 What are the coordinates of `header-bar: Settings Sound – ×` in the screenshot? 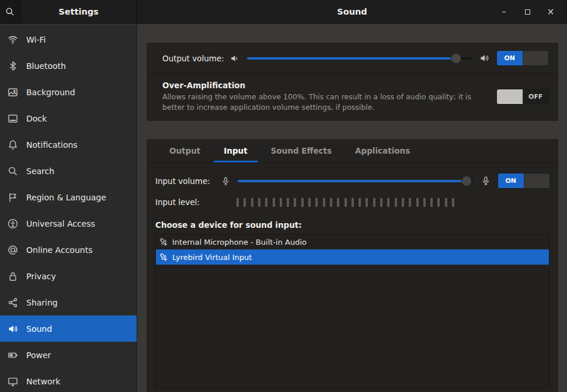 It's located at (284, 12).